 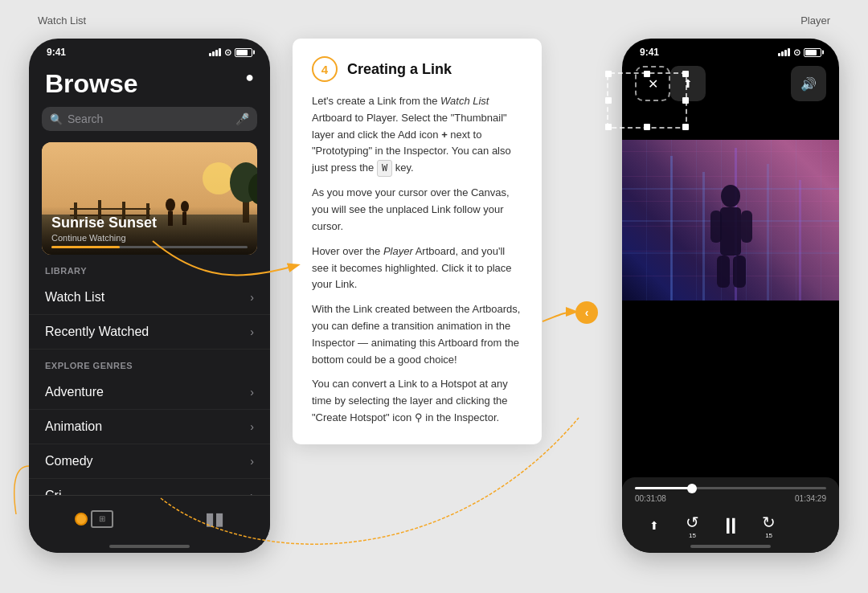 I want to click on comedy-label: Comedy, so click(x=69, y=461).